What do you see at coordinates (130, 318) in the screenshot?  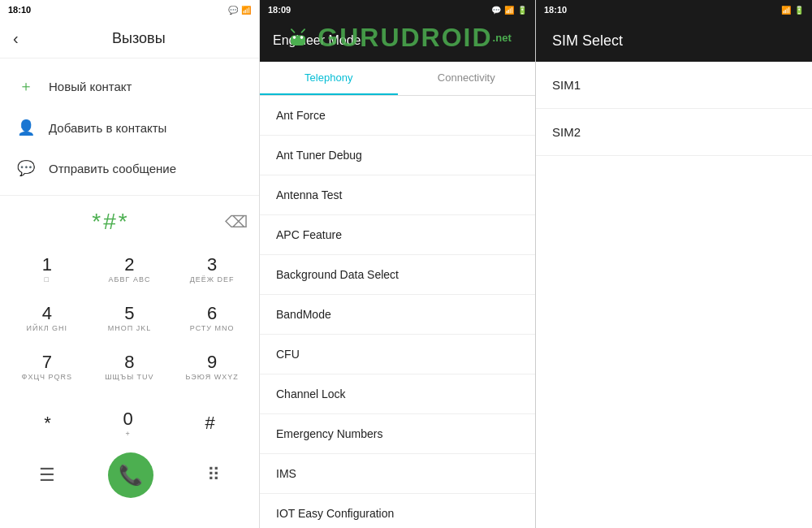 I see `dial-key-5: 5 МНОП JKL` at bounding box center [130, 318].